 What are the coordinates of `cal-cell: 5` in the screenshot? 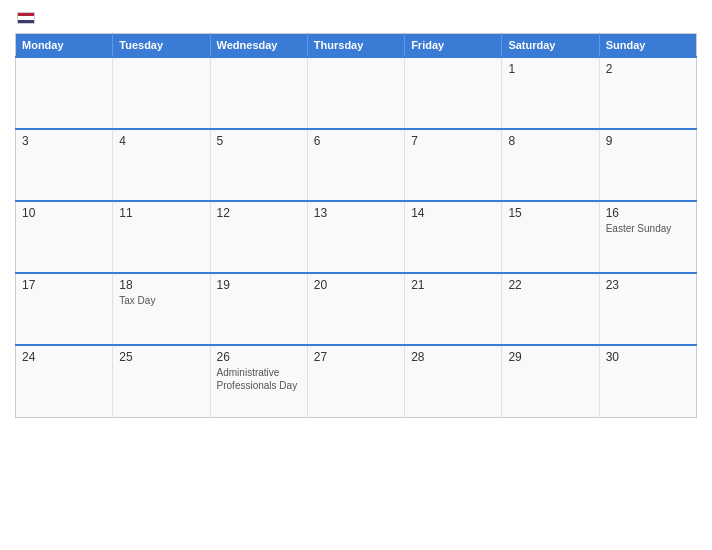 It's located at (258, 165).